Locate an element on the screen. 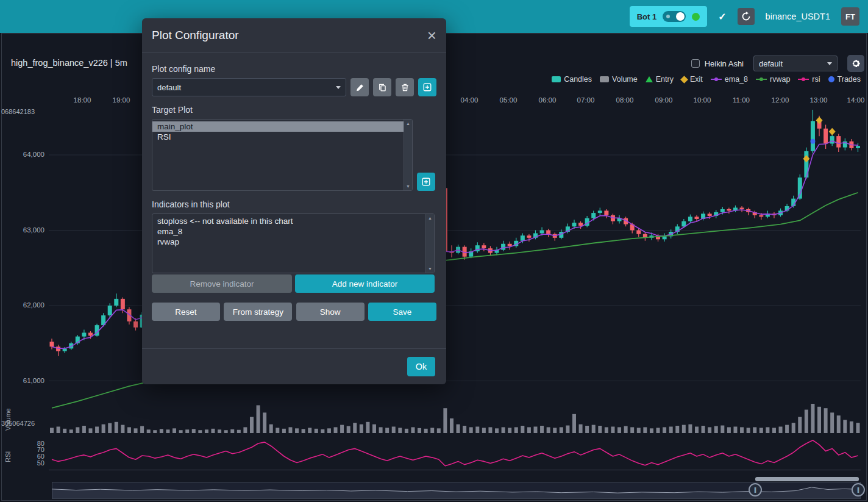 This screenshot has height=502, width=868. plot-config-name-value: default is located at coordinates (169, 88).